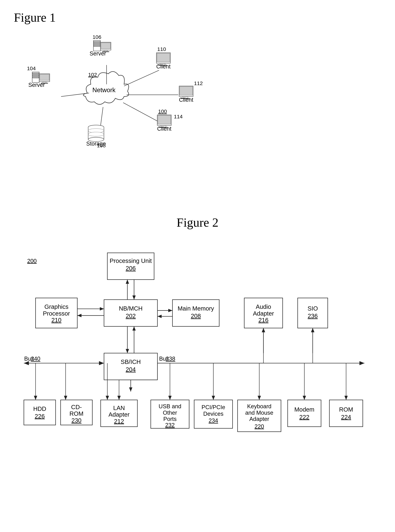 This screenshot has width=395, height=532. Describe the element at coordinates (346, 417) in the screenshot. I see `svg-text: 224` at that location.